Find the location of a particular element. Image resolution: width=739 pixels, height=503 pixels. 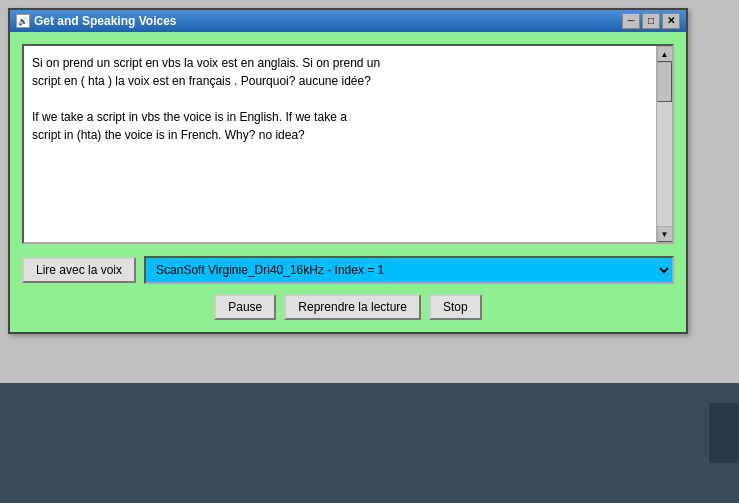

voice-select: ScanSoft Virginie_Dri40_16kHz - Index = … is located at coordinates (409, 270).